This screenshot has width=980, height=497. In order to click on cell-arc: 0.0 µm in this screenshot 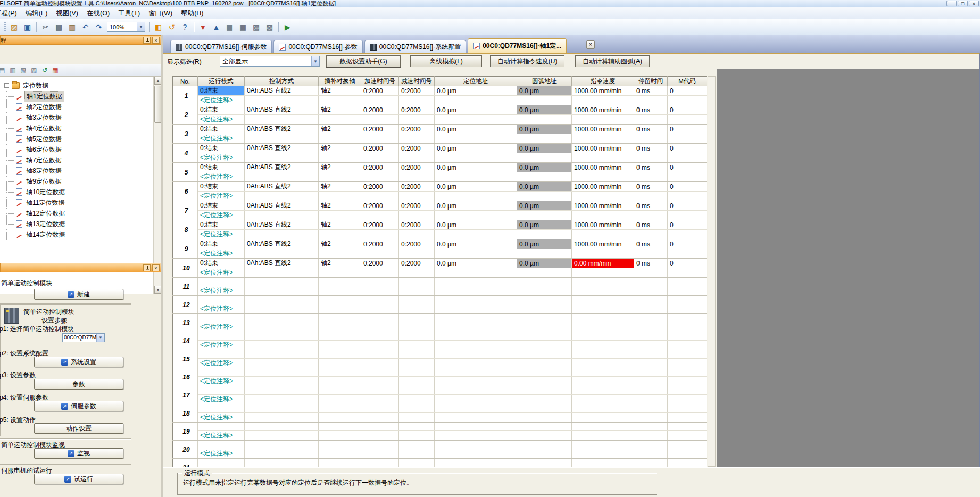, I will do `click(545, 168)`.